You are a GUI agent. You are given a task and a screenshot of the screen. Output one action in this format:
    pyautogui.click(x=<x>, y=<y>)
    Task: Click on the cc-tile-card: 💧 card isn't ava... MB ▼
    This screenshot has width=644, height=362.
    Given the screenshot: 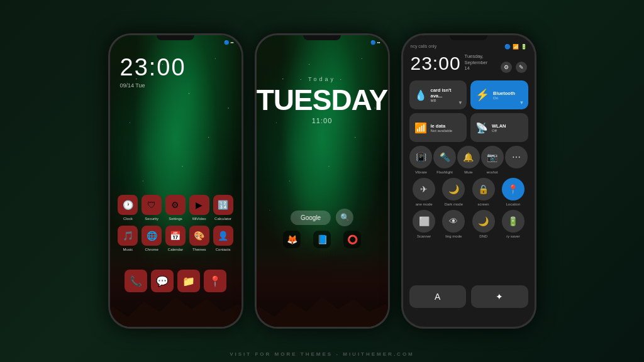 What is the action you would take?
    pyautogui.click(x=438, y=95)
    